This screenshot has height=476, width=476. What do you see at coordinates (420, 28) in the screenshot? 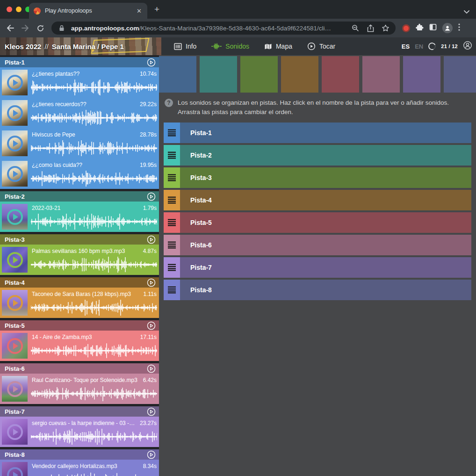
I see `extensions-puzzle-icon` at bounding box center [420, 28].